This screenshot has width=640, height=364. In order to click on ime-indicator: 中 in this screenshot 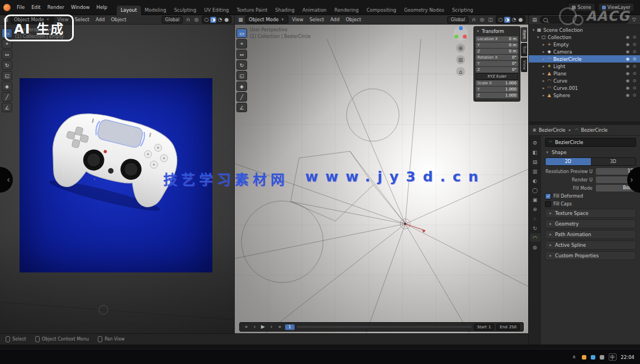, I will do `click(613, 357)`.